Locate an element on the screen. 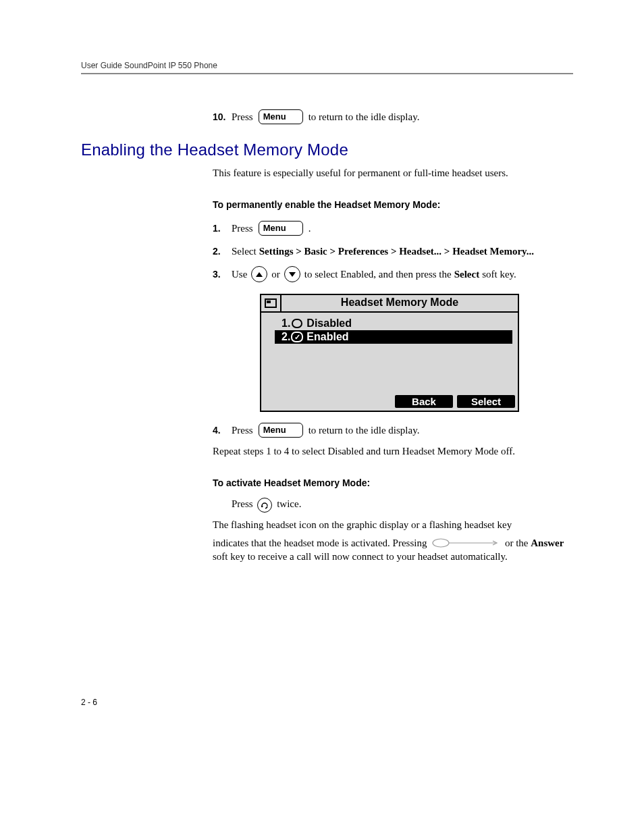 Image resolution: width=644 pixels, height=834 pixels. phone-screen-title: Headset Memory Mode is located at coordinates (400, 303).